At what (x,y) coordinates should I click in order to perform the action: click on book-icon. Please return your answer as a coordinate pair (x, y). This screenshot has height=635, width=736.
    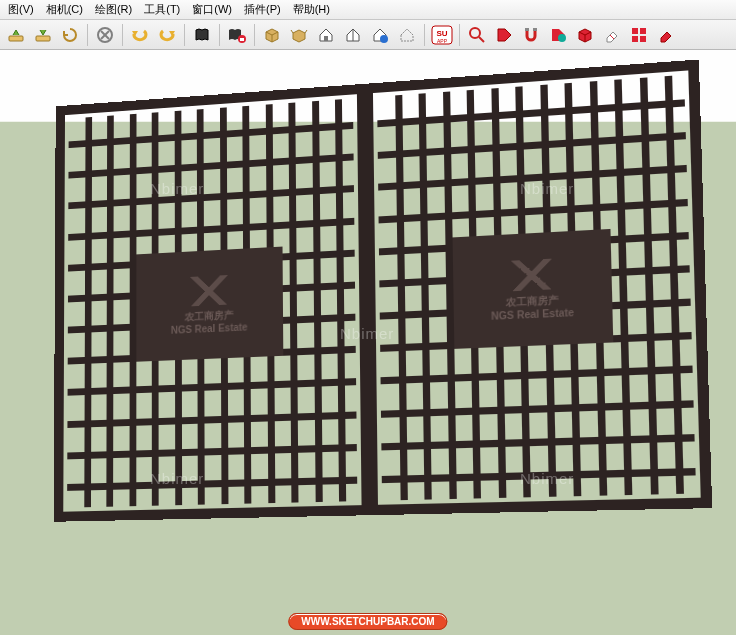
    Looking at the image, I should click on (202, 35).